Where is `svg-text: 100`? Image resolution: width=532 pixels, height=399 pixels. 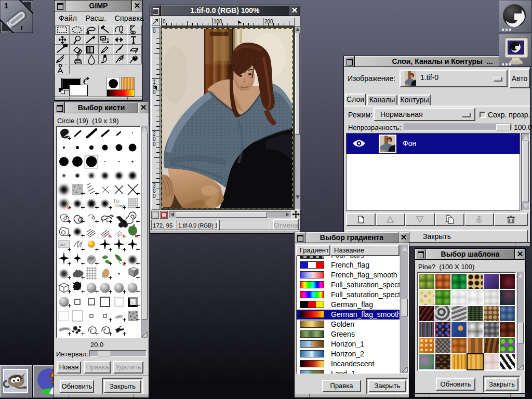 svg-text: 100 is located at coordinates (218, 22).